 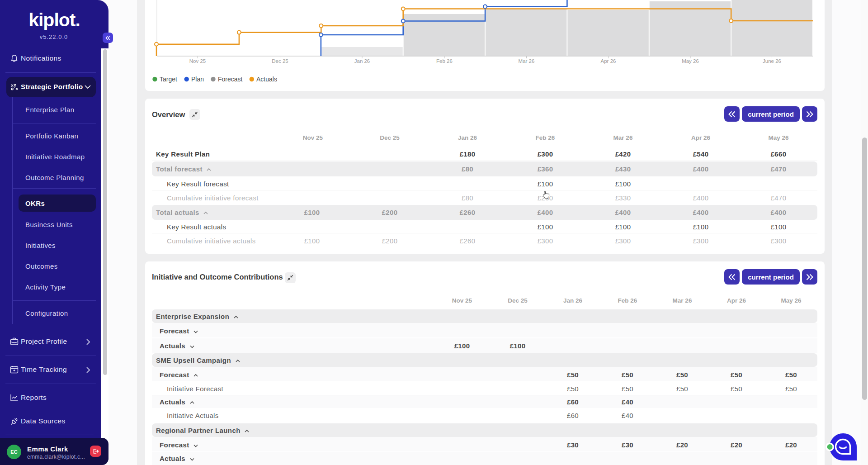 I want to click on svg-text: Jan 26, so click(x=363, y=61).